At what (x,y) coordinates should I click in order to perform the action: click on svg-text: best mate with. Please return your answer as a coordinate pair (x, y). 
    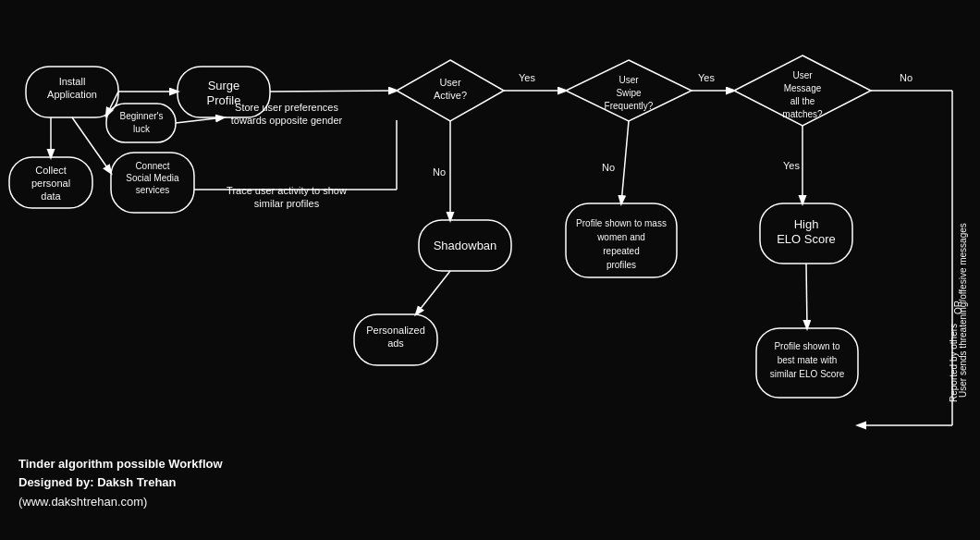
    Looking at the image, I should click on (807, 361).